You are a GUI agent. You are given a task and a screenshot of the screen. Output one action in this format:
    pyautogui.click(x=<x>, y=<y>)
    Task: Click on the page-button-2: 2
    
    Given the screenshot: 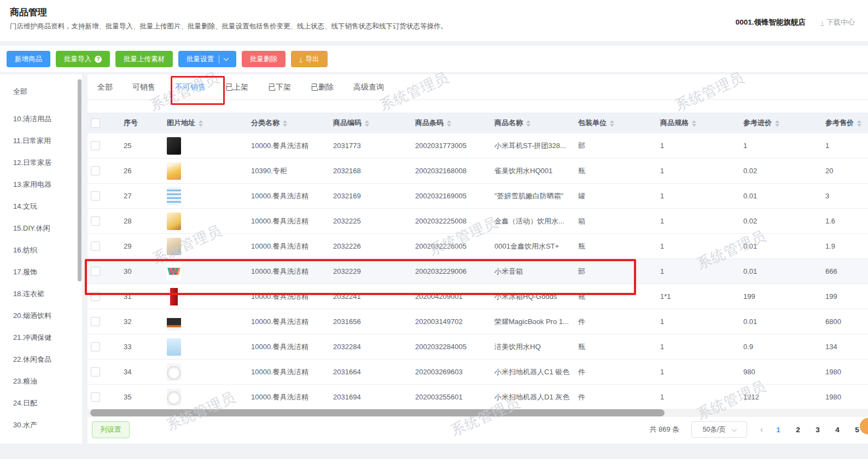 What is the action you would take?
    pyautogui.click(x=798, y=429)
    